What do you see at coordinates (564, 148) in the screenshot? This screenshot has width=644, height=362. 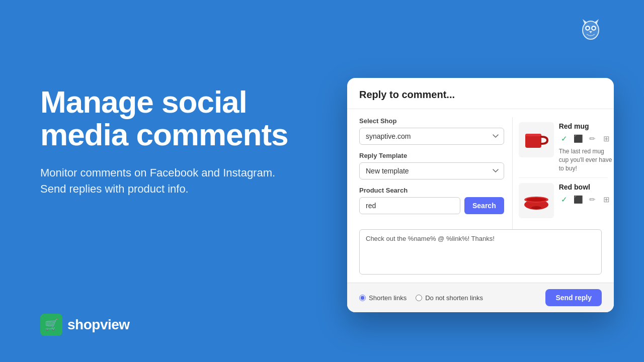 I see `product-item: Red mug ✓ ⬛ ✏ ⊞ The last red mug cup you…` at bounding box center [564, 148].